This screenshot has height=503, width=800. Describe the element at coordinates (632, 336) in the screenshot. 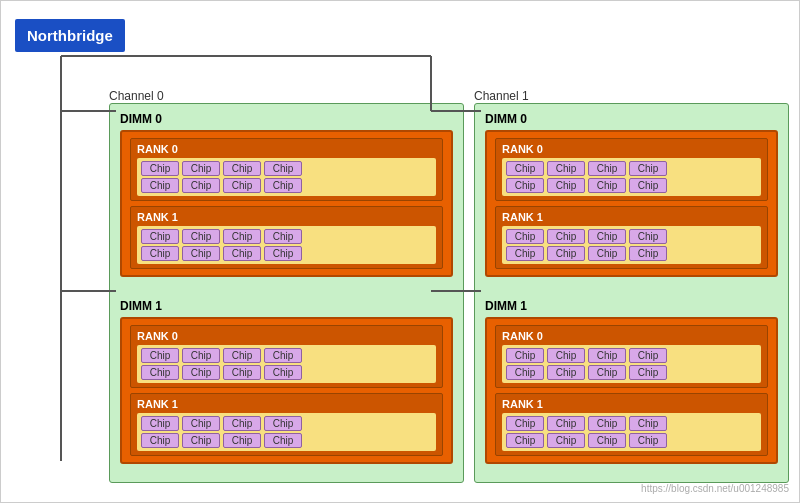

I see `ch1-dimm1-rank0-label: RANK 0` at that location.